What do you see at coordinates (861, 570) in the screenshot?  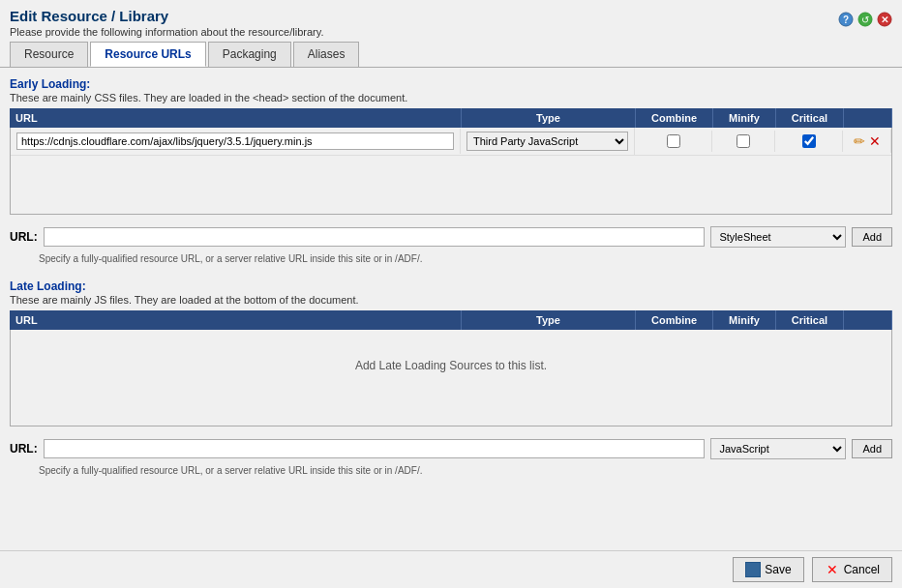 I see `cancel-label: Cancel` at bounding box center [861, 570].